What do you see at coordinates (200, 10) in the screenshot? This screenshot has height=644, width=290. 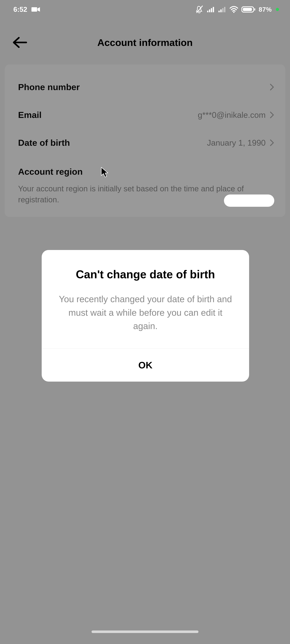 I see `mute-icon` at bounding box center [200, 10].